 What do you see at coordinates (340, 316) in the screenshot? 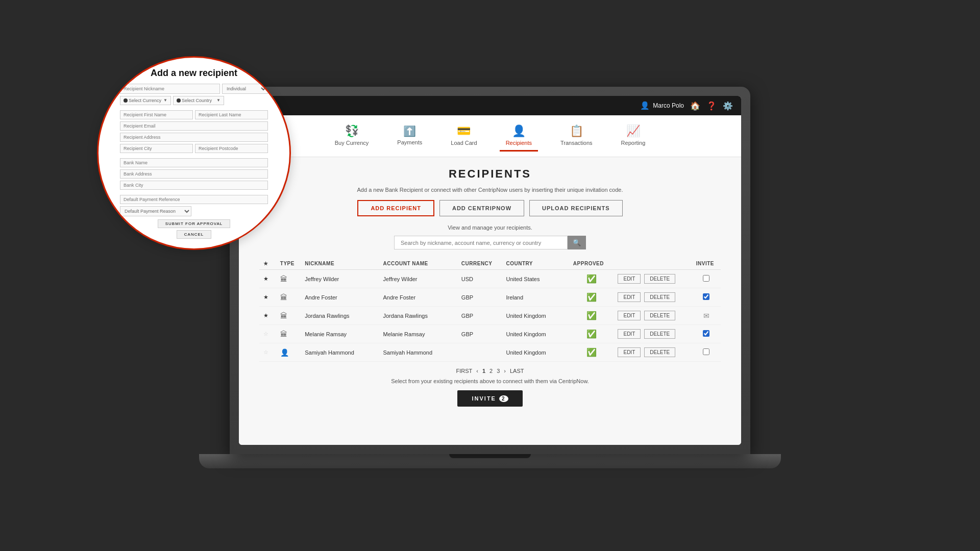
I see `nickname-cell: Jordana Rawlings` at bounding box center [340, 316].